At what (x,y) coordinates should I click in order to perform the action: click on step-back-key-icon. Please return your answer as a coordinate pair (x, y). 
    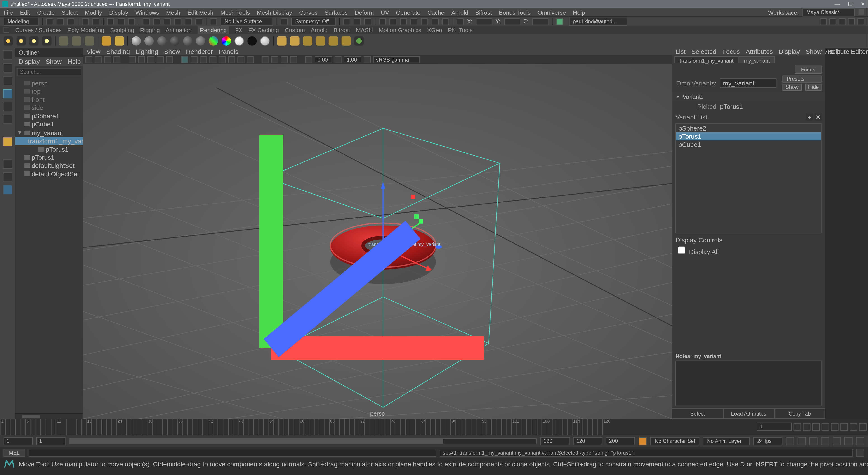
    Looking at the image, I should click on (807, 427).